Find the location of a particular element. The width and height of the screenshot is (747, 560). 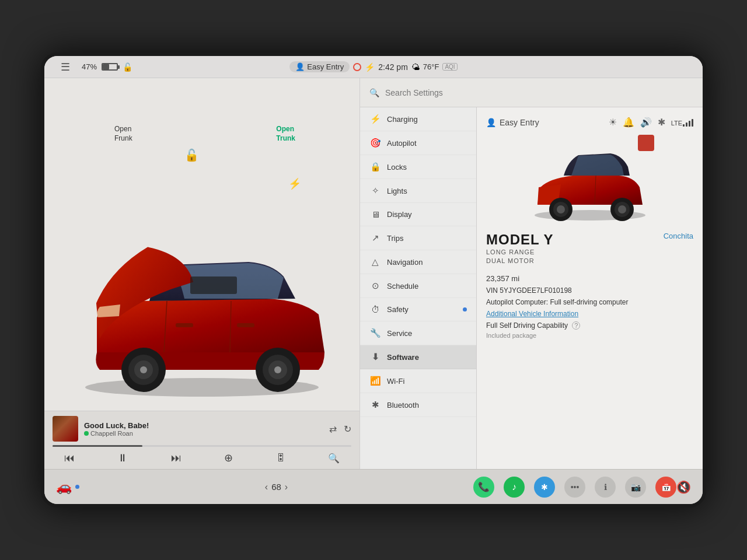

temperature-display: 76°F is located at coordinates (431, 66).